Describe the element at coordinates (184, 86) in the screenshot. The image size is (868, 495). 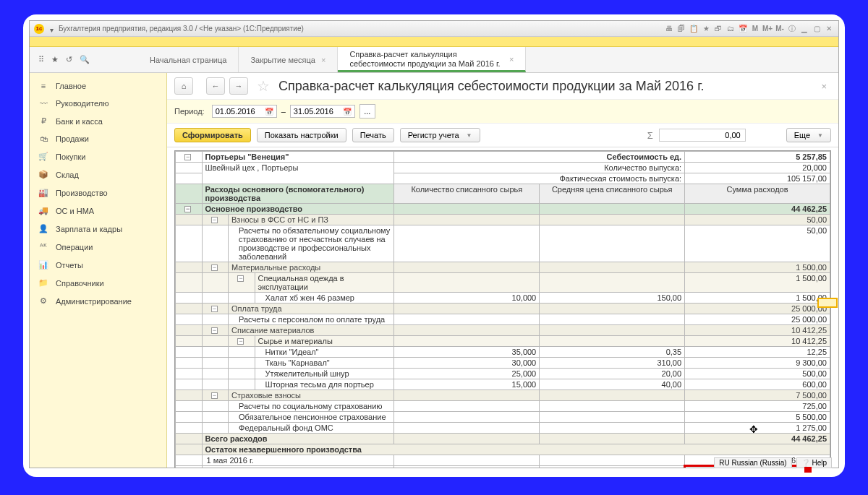
I see `home-button: ⌂` at that location.